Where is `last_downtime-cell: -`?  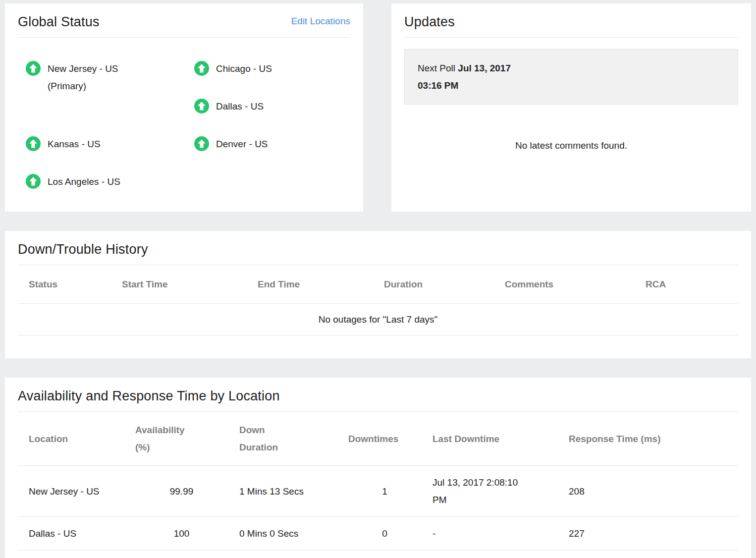
last_downtime-cell: - is located at coordinates (489, 534).